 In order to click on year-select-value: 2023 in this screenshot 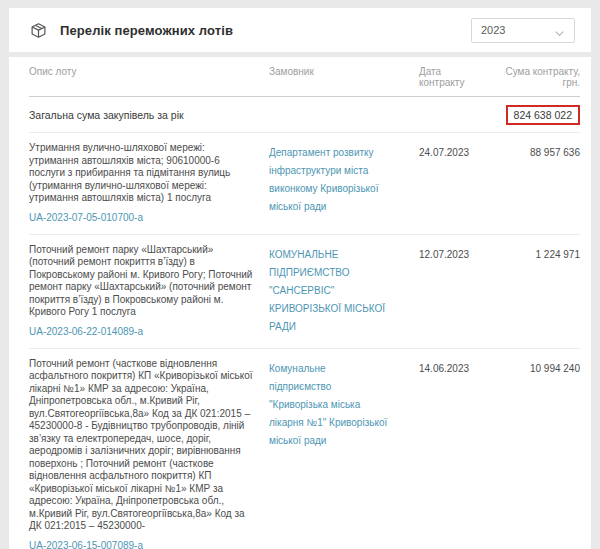, I will do `click(493, 30)`.